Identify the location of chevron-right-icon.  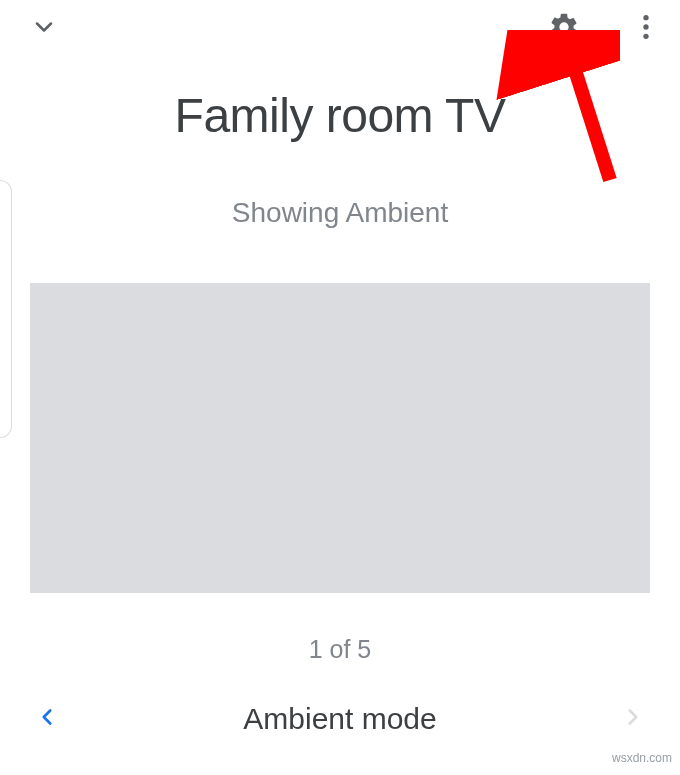
(633, 719).